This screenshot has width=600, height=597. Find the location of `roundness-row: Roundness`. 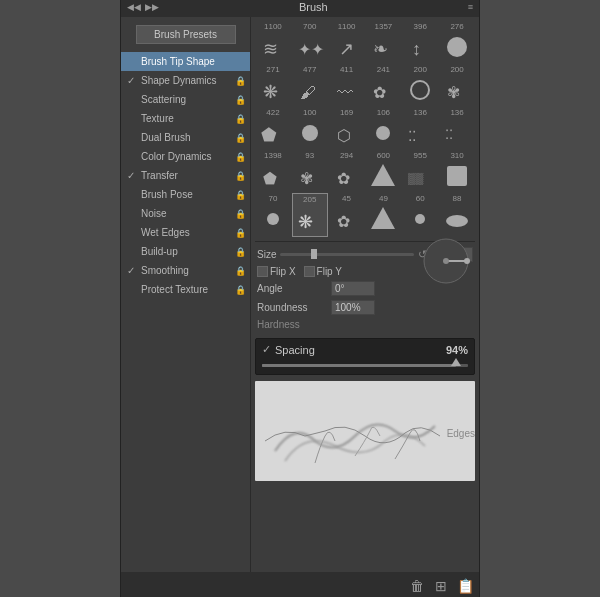

roundness-row: Roundness is located at coordinates (365, 308).